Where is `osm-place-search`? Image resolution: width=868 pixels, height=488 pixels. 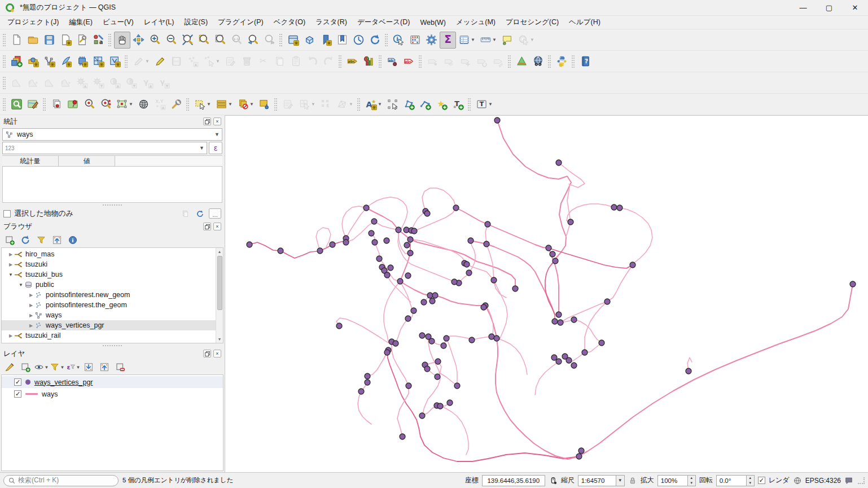
osm-place-search is located at coordinates (17, 104).